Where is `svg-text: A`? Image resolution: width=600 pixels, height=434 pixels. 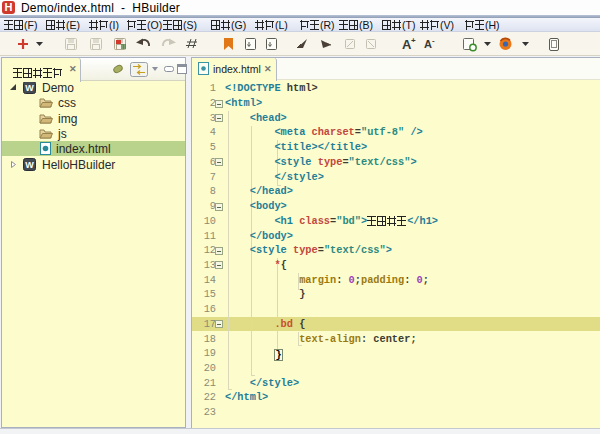
svg-text: A is located at coordinates (428, 44).